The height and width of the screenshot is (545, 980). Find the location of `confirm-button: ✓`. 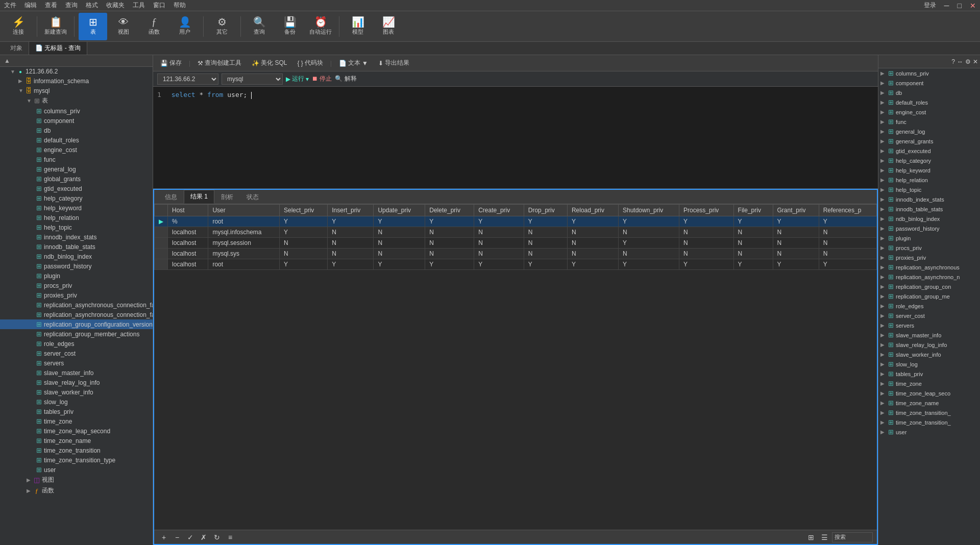

confirm-button: ✓ is located at coordinates (190, 537).